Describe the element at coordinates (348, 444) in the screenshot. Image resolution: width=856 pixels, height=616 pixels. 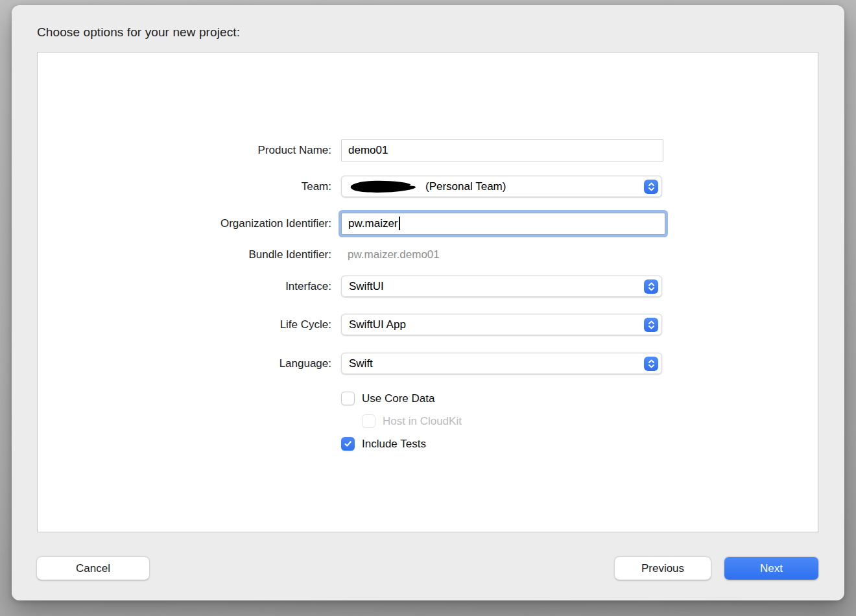
I see `checkmark-icon` at that location.